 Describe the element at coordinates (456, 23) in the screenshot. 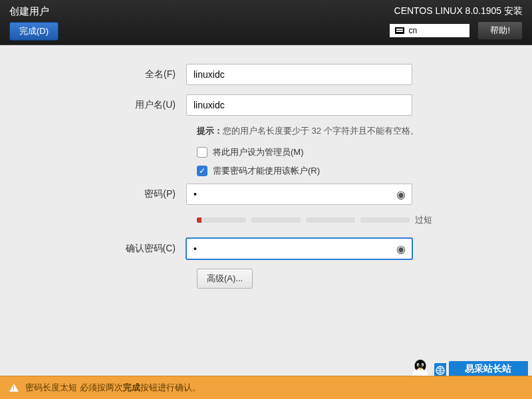

I see `header-right: CENTOS LINUX 8.0.1905 安装 cn 帮助!` at that location.